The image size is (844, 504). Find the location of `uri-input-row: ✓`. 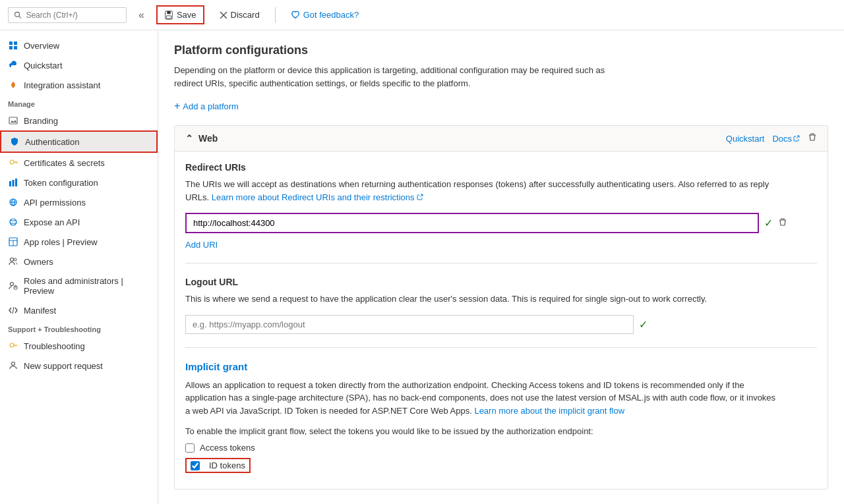

uri-input-row: ✓ is located at coordinates (501, 223).